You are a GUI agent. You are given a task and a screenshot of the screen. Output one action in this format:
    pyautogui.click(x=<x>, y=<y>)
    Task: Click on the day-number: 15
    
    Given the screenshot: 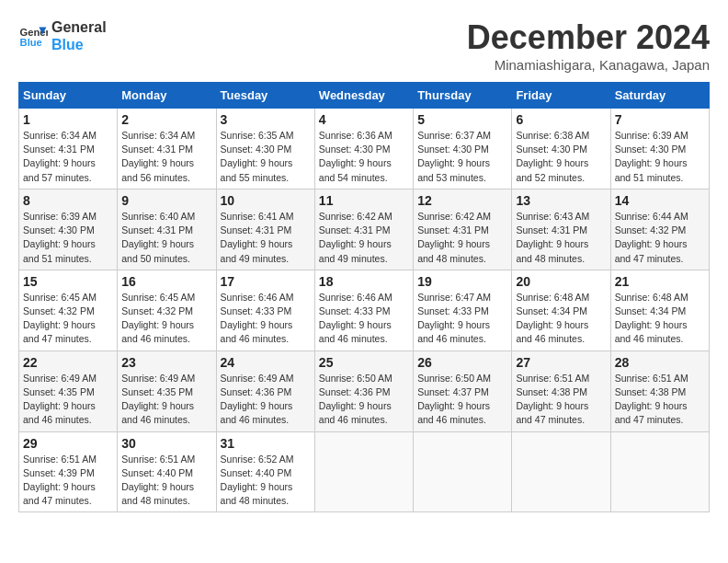 What is the action you would take?
    pyautogui.click(x=68, y=282)
    